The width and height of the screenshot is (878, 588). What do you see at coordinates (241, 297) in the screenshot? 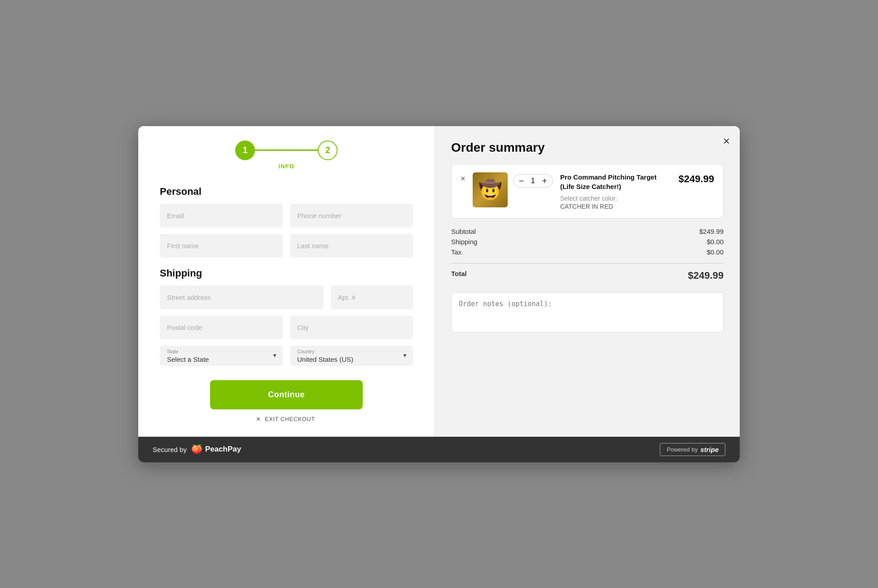
I see `street-field` at bounding box center [241, 297].